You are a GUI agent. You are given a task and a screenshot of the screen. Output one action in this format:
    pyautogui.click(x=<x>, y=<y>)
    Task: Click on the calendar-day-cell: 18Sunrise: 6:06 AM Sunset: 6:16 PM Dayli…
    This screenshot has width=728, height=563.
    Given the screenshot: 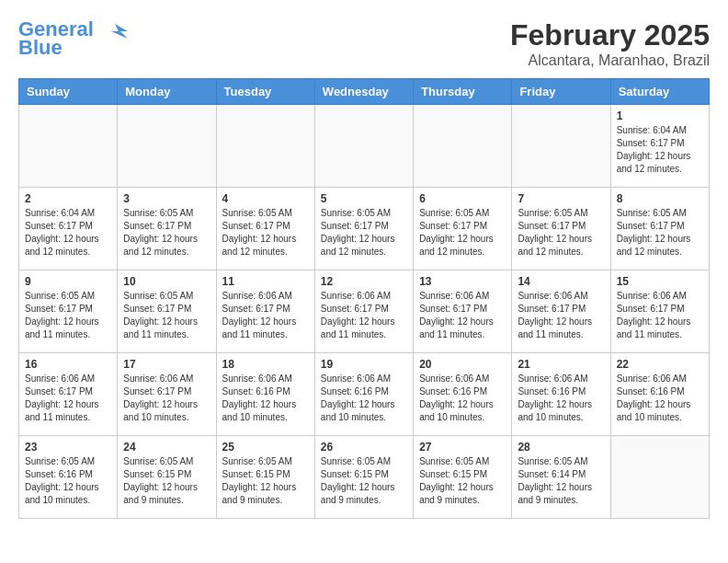 What is the action you would take?
    pyautogui.click(x=265, y=395)
    